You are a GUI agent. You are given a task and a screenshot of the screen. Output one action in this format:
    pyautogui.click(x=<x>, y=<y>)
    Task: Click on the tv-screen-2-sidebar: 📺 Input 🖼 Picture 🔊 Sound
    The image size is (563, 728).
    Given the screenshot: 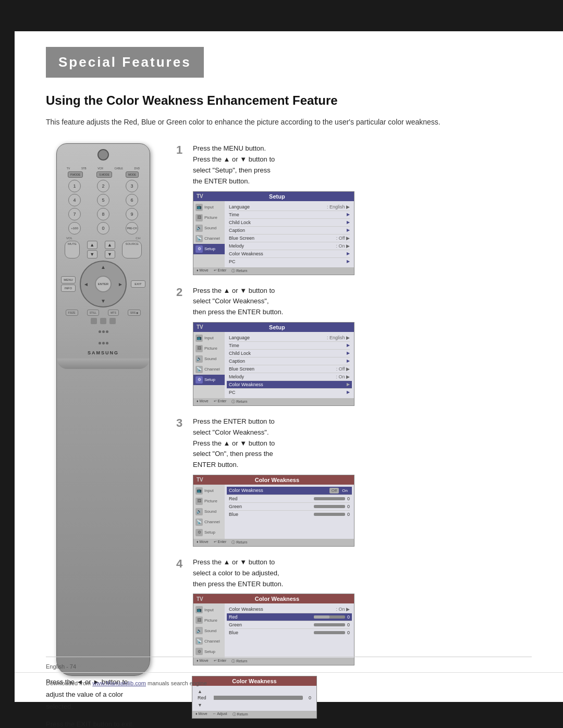 What is the action you would take?
    pyautogui.click(x=209, y=365)
    